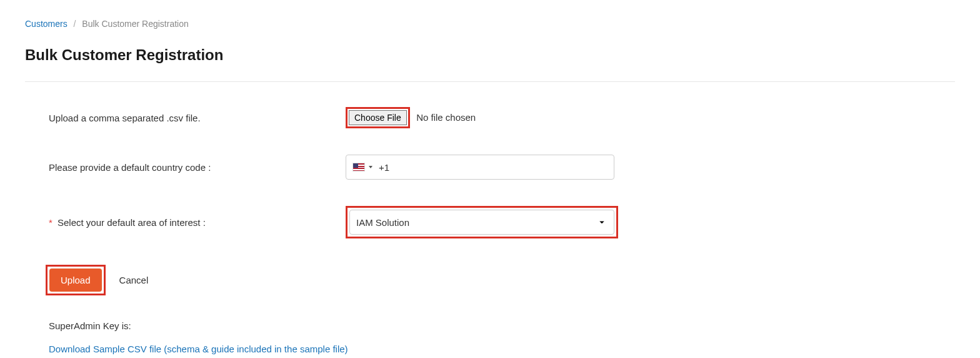 The width and height of the screenshot is (980, 358). What do you see at coordinates (502, 325) in the screenshot?
I see `superadmin-key-row: SuperAdmin Key is:` at bounding box center [502, 325].